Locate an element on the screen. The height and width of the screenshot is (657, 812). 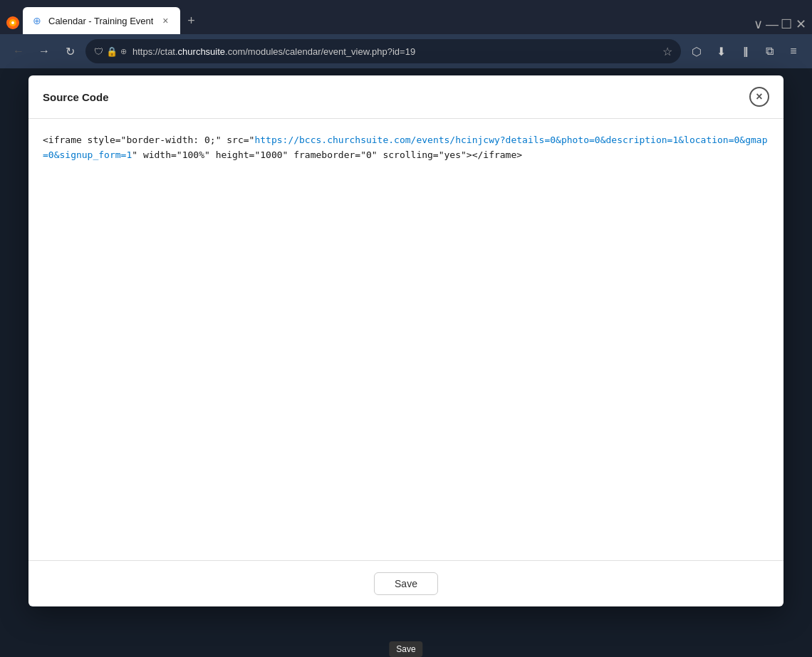
minimize-button: — is located at coordinates (772, 24).